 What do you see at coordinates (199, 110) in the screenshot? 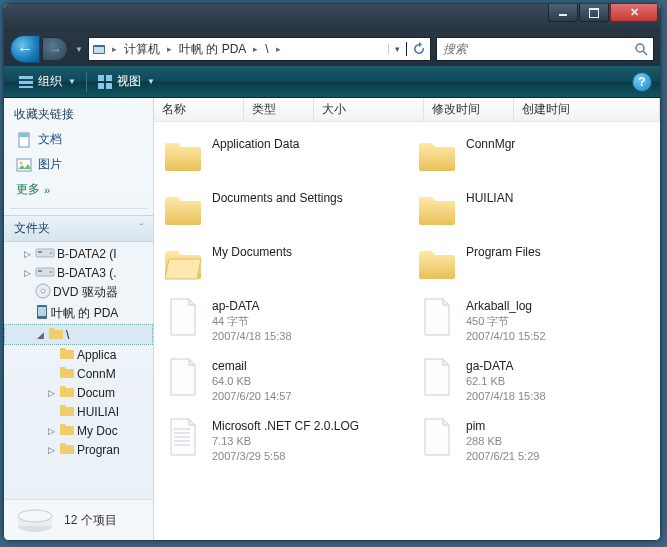
I see `col-name: 名称` at bounding box center [199, 110].